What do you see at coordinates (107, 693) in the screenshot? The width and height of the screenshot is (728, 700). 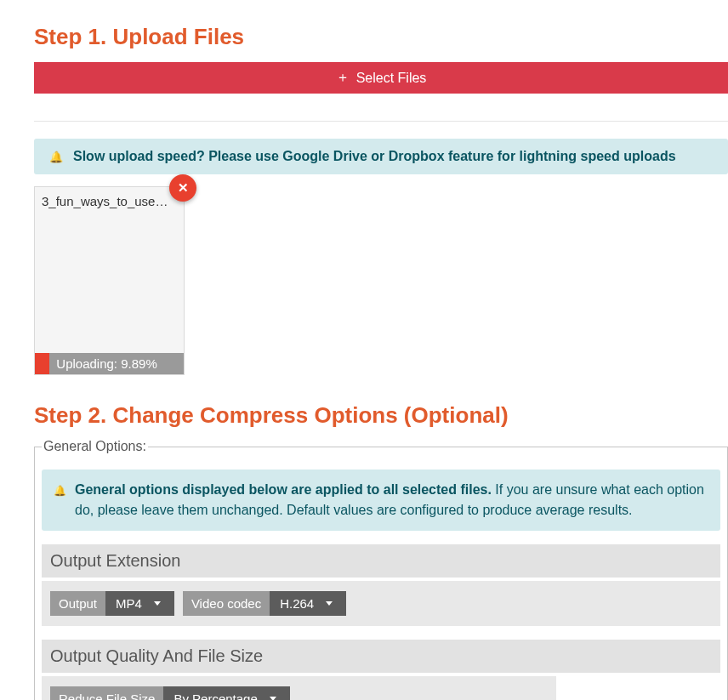 I see `reduce-filesize-label: Reduce File Size` at bounding box center [107, 693].